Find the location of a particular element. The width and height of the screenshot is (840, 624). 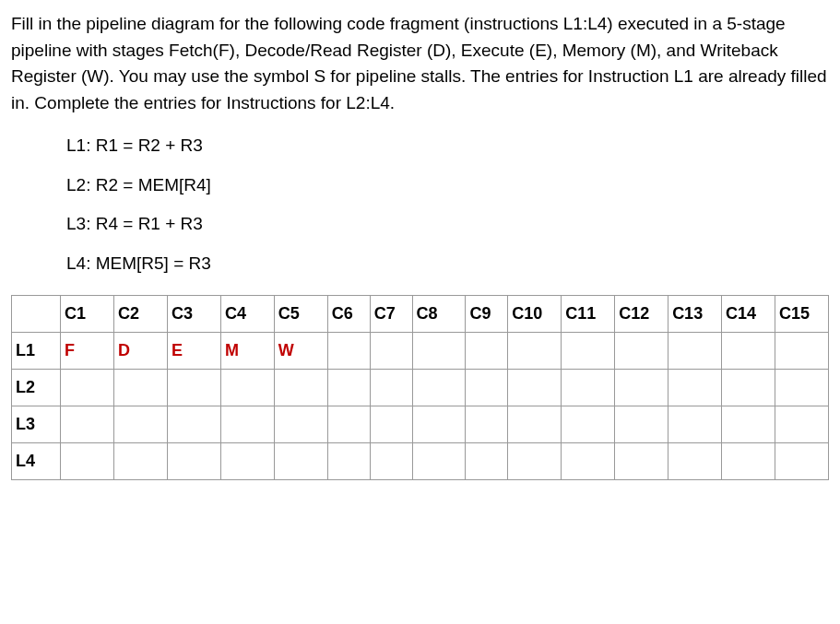

cell: F is located at coordinates (88, 351).